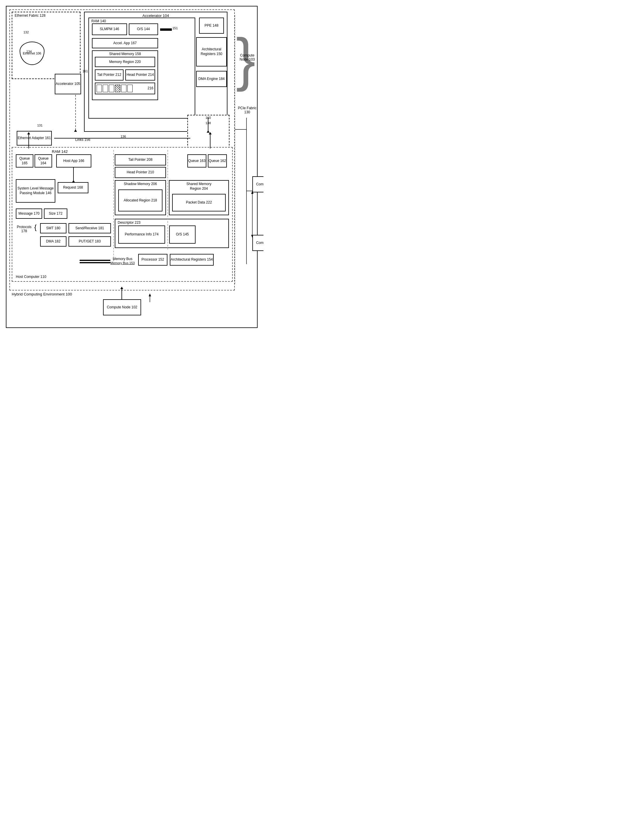  What do you see at coordinates (129, 223) in the screenshot?
I see `descriptor-223-label: Descriptor 223` at bounding box center [129, 223].